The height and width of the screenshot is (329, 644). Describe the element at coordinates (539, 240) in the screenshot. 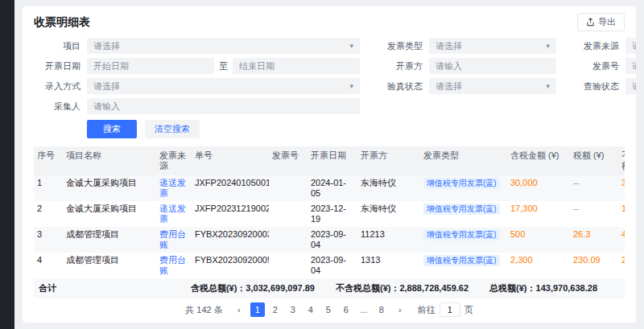

I see `cell-amount: 500` at that location.